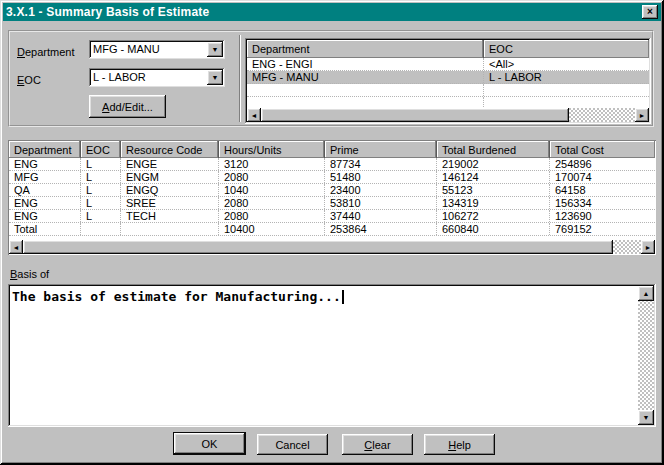 This screenshot has height=465, width=664. Describe the element at coordinates (448, 78) in the screenshot. I see `selection-list-row-selected: MFG - MANU L - LABOR` at that location.